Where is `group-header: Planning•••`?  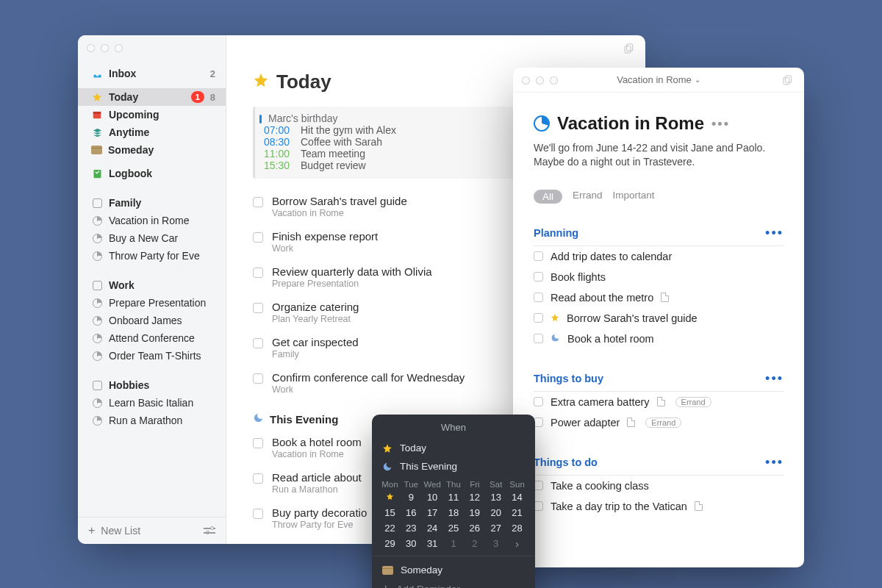 group-header: Planning••• is located at coordinates (659, 236).